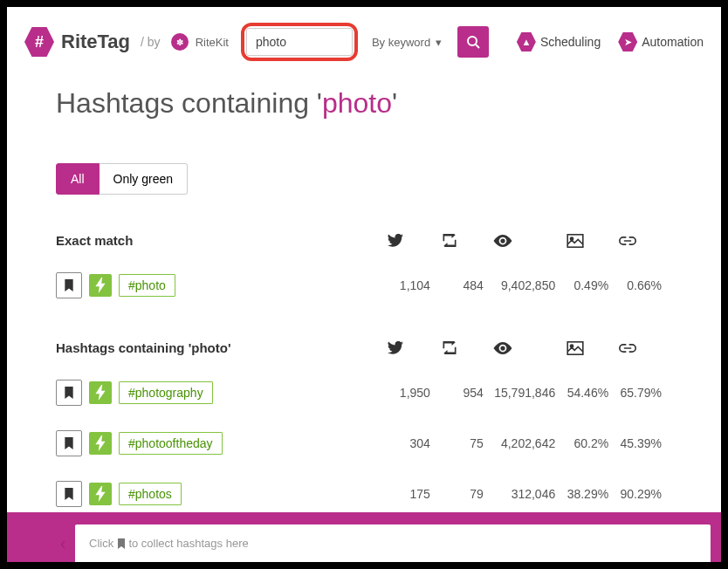 This screenshot has width=728, height=569. What do you see at coordinates (150, 494) in the screenshot?
I see `hashtag-link: #photos` at bounding box center [150, 494].